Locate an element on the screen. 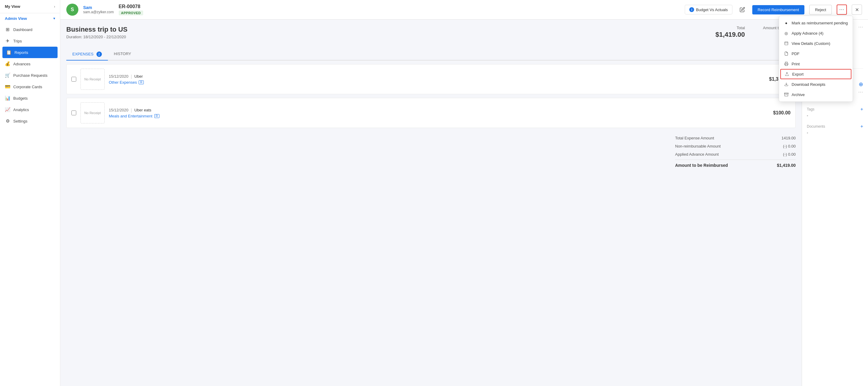 The image size is (868, 386). dropdown-item-label: Archive is located at coordinates (798, 95).